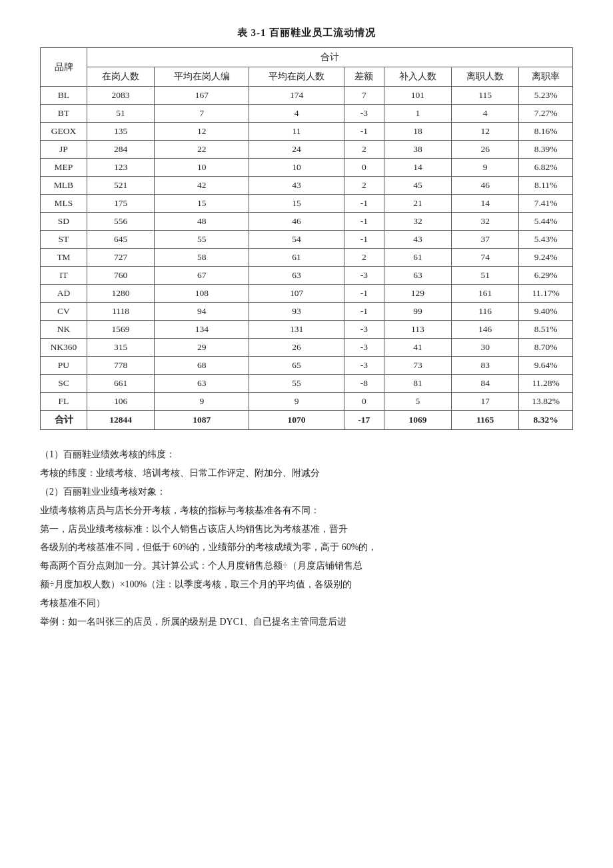  Describe the element at coordinates (121, 185) in the screenshot. I see `table-cell-value: 521` at that location.